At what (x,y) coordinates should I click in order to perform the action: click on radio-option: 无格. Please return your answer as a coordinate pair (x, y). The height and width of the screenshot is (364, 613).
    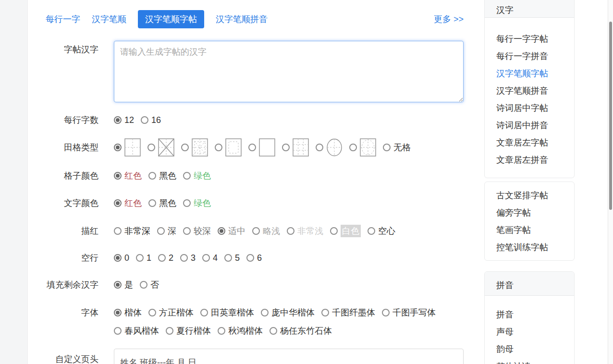
    Looking at the image, I should click on (397, 147).